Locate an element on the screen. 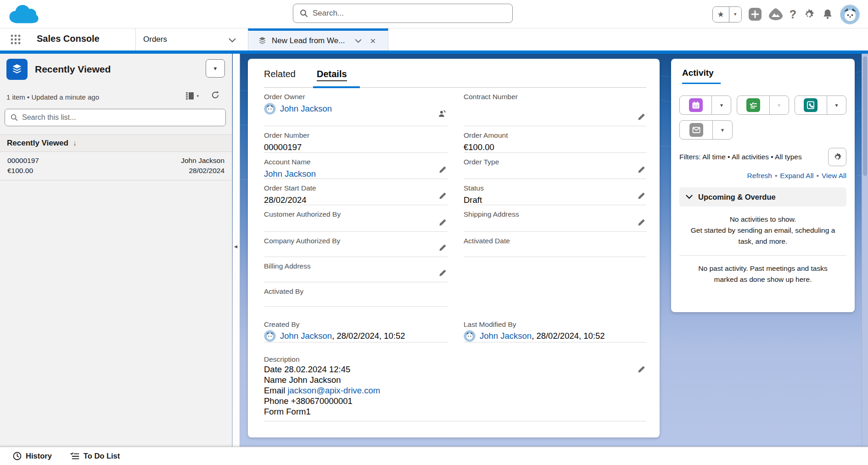 The height and width of the screenshot is (465, 868). todo-list-label: To Do List is located at coordinates (102, 456).